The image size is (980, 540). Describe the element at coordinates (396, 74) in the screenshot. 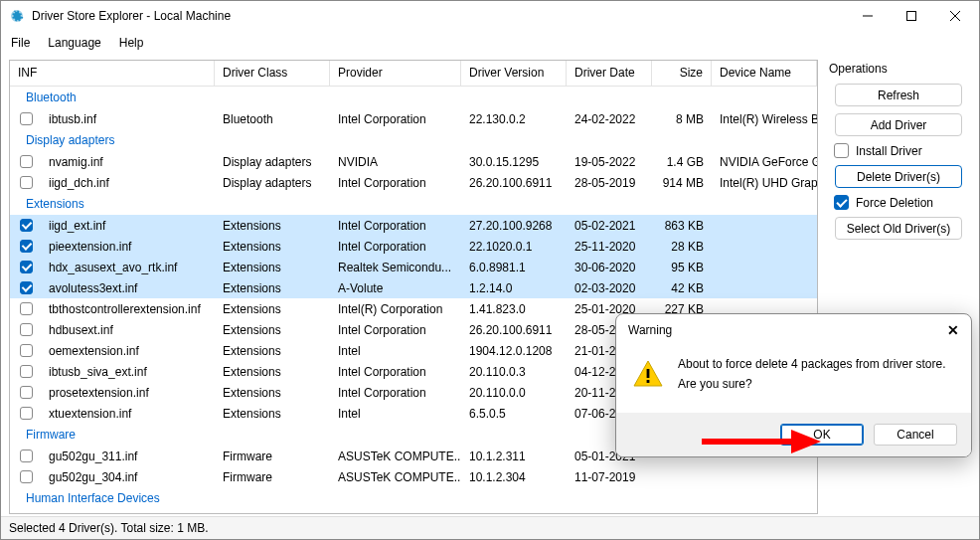

I see `col-provider: Provider` at that location.